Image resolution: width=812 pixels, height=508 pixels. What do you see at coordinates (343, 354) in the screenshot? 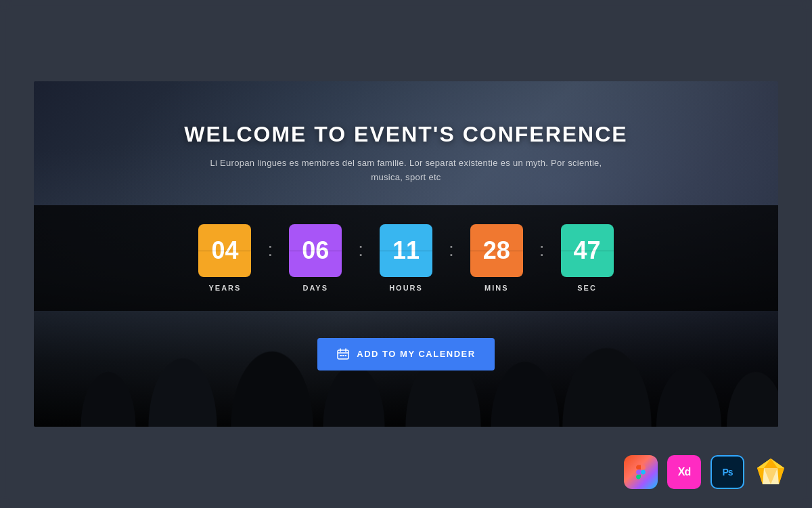
I see `calendar-icon` at bounding box center [343, 354].